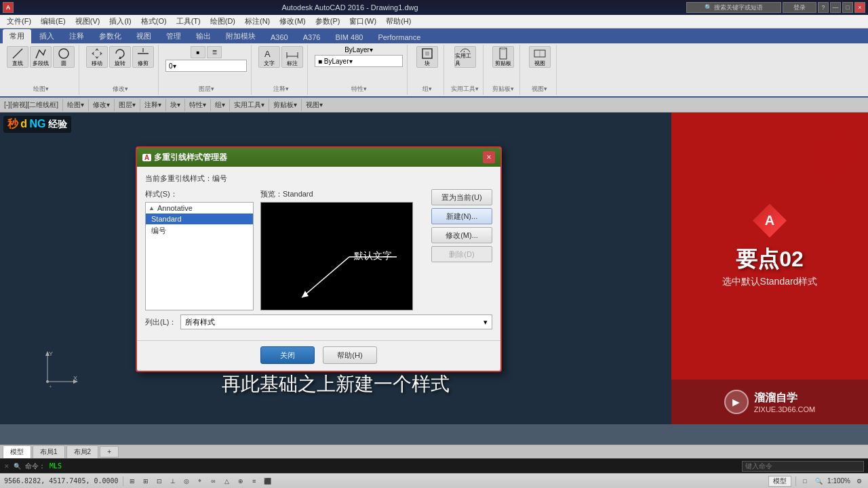  I want to click on style-item-annotative: ▲ Annotative, so click(199, 208).